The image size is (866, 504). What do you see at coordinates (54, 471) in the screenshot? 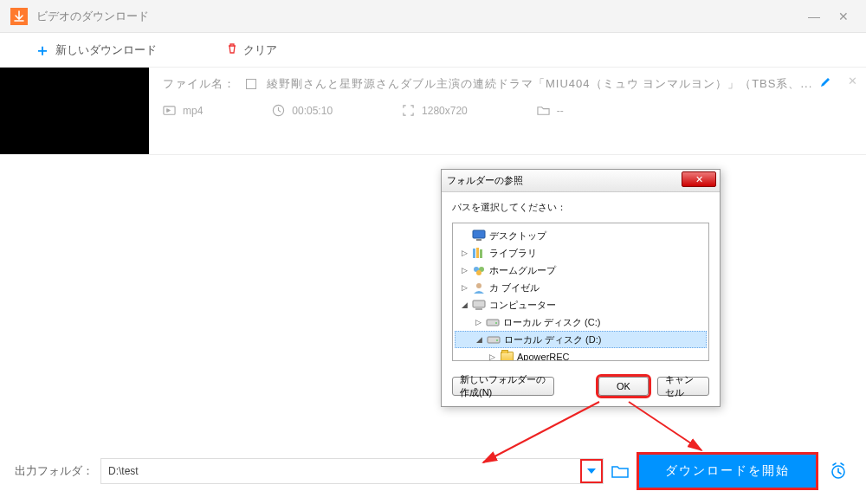
I see `output-label: 出力フォルダ：` at bounding box center [54, 471].